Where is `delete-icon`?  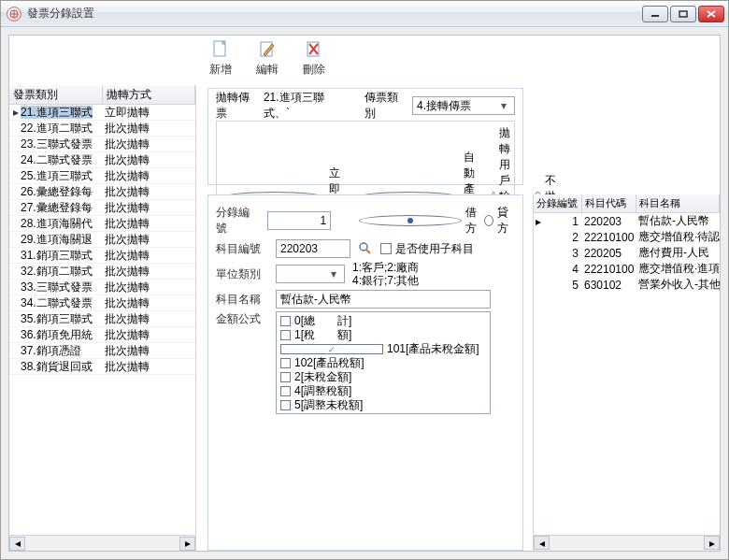
delete-icon is located at coordinates (314, 50).